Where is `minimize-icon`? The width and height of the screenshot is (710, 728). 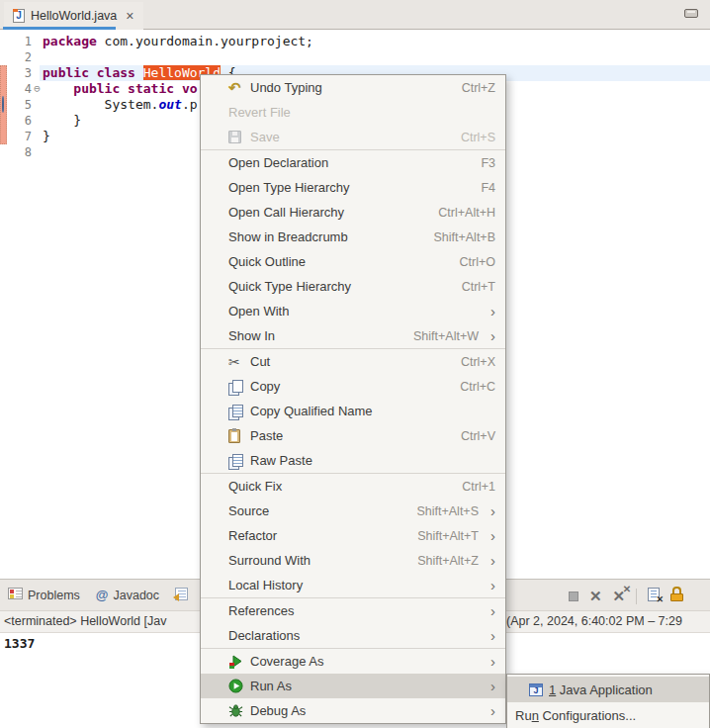 minimize-icon is located at coordinates (691, 14).